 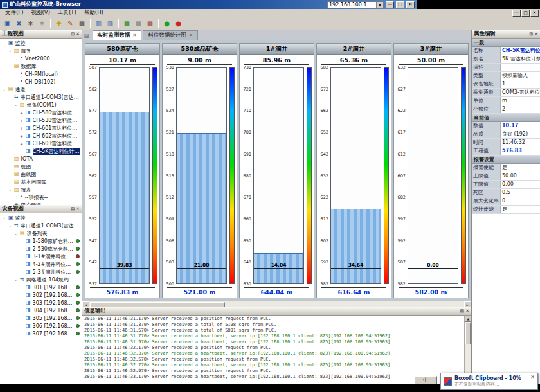 What do you see at coordinates (167, 24) in the screenshot?
I see `online-icon: ●` at bounding box center [167, 24].